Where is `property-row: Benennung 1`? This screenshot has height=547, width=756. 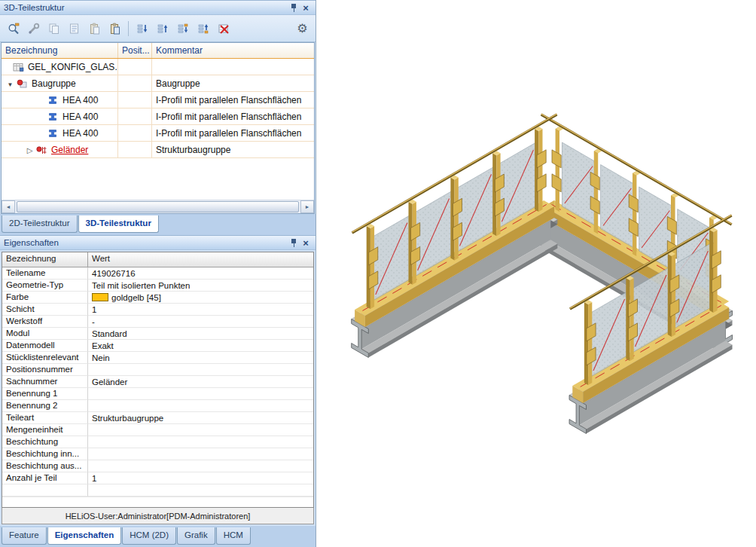
property-row: Benennung 1 is located at coordinates (158, 394).